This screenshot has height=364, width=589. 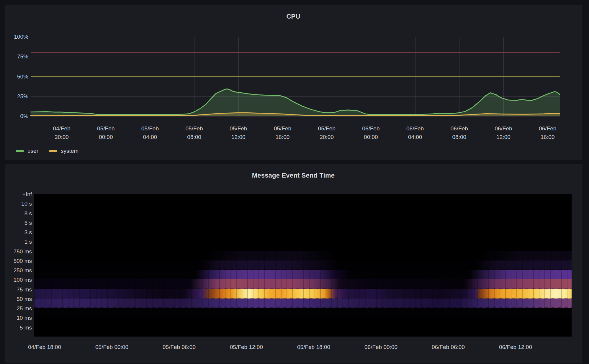 What do you see at coordinates (106, 133) in the screenshot?
I see `cpu-x-tick-label: 05/Feb00:00` at bounding box center [106, 133].